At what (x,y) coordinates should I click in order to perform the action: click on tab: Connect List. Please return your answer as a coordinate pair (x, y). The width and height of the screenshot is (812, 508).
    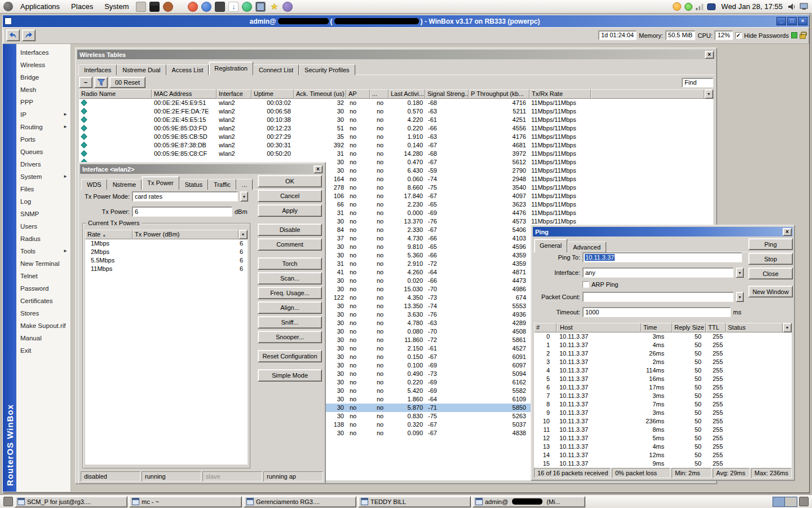
    Looking at the image, I should click on (276, 70).